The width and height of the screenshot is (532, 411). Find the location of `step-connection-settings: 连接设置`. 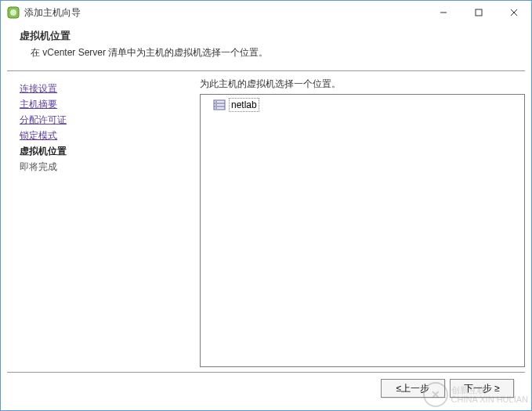

step-connection-settings: 连接设置 is located at coordinates (38, 88).